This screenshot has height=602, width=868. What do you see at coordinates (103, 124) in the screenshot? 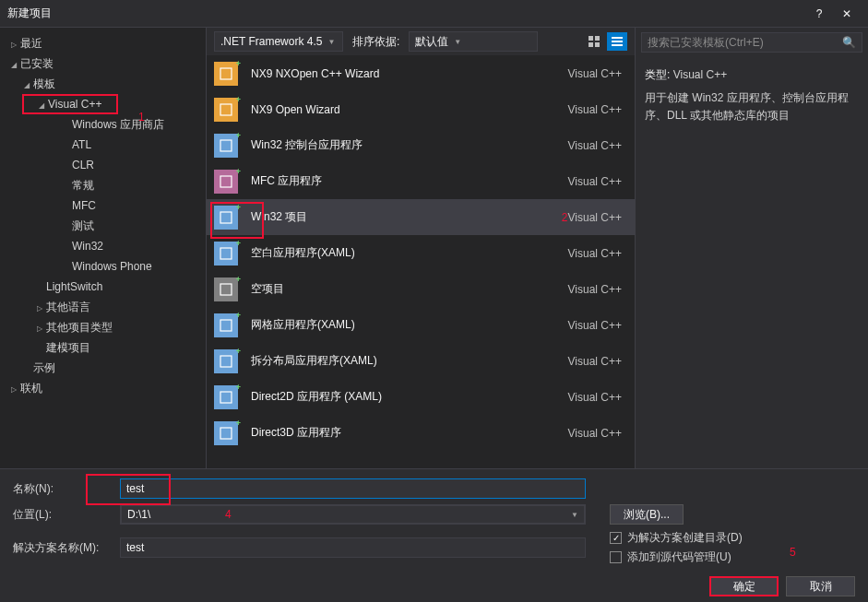
I see `sidebar-item: Windows 应用商店` at bounding box center [103, 124].